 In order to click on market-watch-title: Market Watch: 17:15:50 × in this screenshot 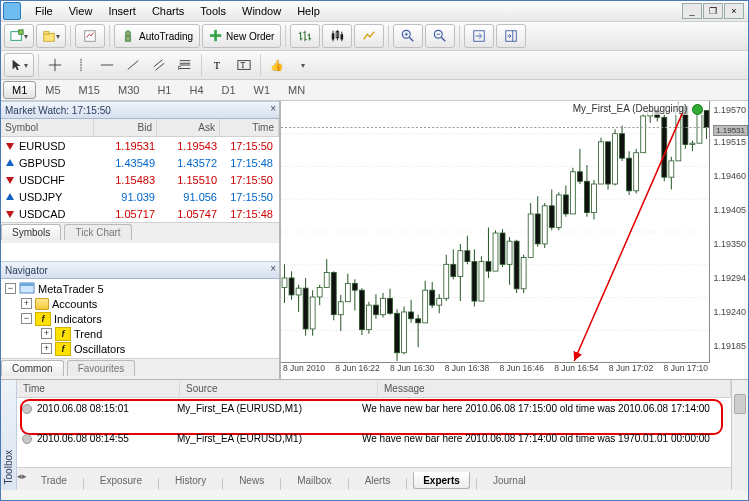, I will do `click(140, 110)`.